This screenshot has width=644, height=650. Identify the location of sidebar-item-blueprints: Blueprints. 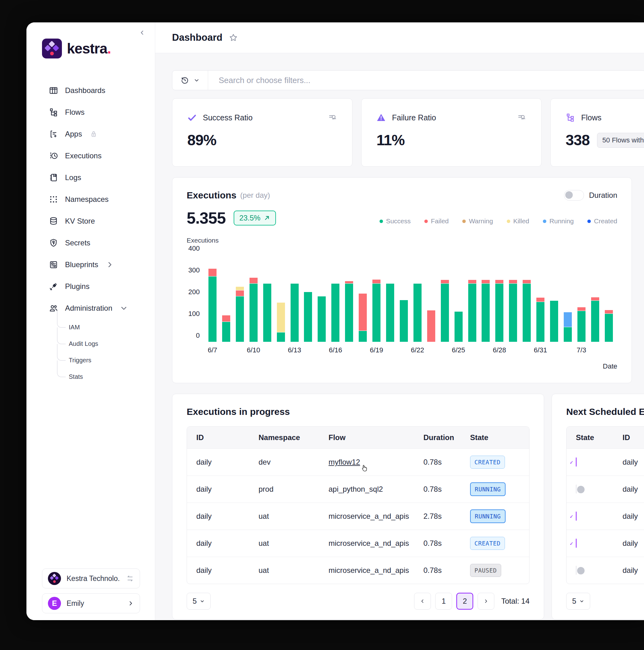
(91, 264).